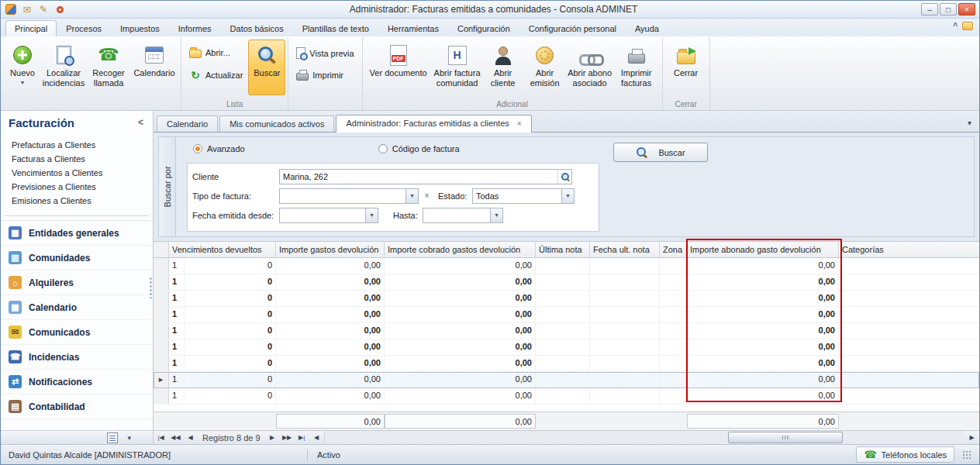 This screenshot has width=980, height=465. I want to click on abrir-abono-asociado-button: Abrir abono asociado, so click(590, 67).